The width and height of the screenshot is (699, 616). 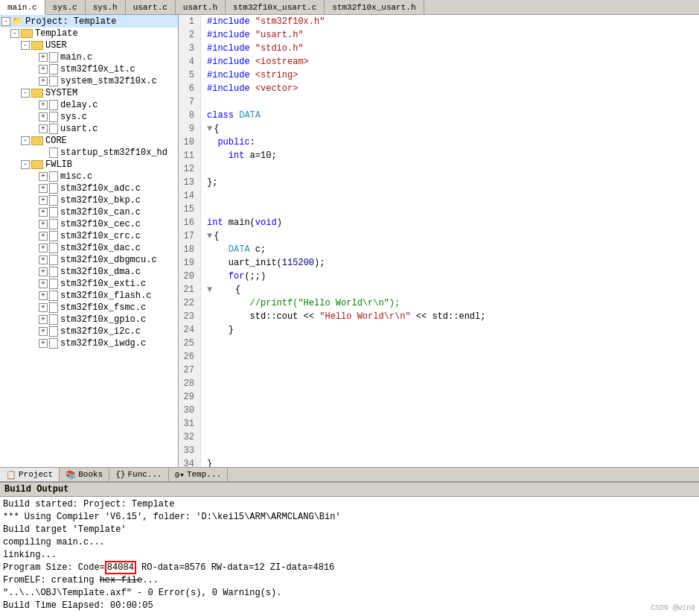 I want to click on tree-label-flash: stm32f10x_flash.c, so click(x=106, y=296).